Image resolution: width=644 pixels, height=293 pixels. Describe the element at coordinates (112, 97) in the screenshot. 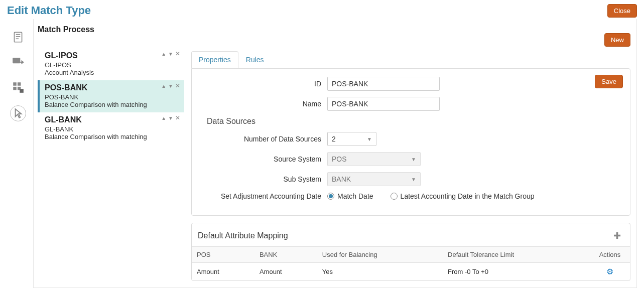

I see `list-item-id: POS-BANK` at that location.